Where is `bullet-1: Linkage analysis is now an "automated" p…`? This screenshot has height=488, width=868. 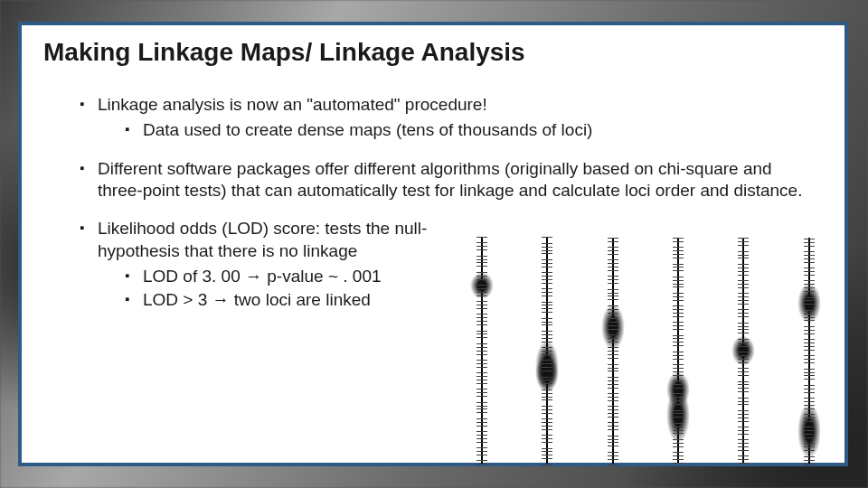 bullet-1: Linkage analysis is now an "automated" p… is located at coordinates (448, 117).